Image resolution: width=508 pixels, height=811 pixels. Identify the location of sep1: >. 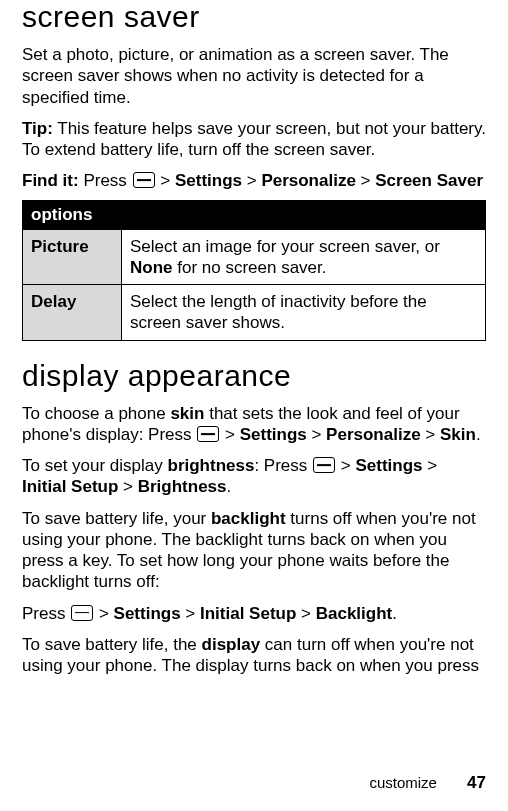
(166, 180).